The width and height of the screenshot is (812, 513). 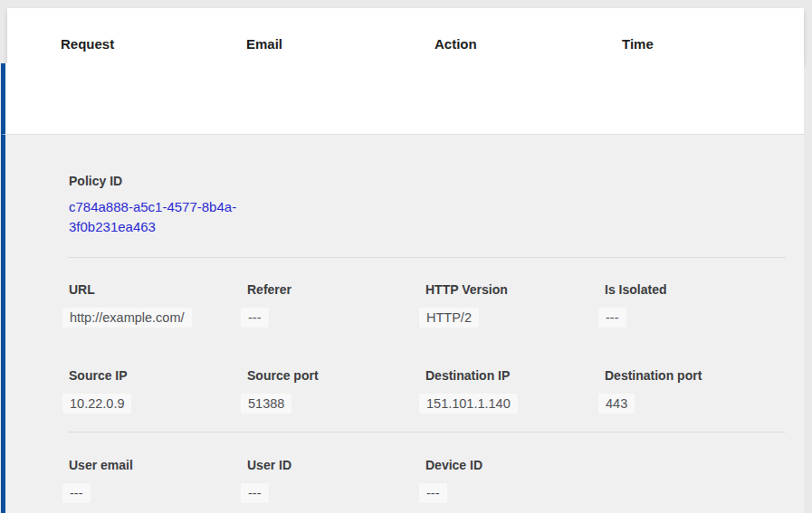 I want to click on table-header: Request Email Action Time, so click(x=406, y=36).